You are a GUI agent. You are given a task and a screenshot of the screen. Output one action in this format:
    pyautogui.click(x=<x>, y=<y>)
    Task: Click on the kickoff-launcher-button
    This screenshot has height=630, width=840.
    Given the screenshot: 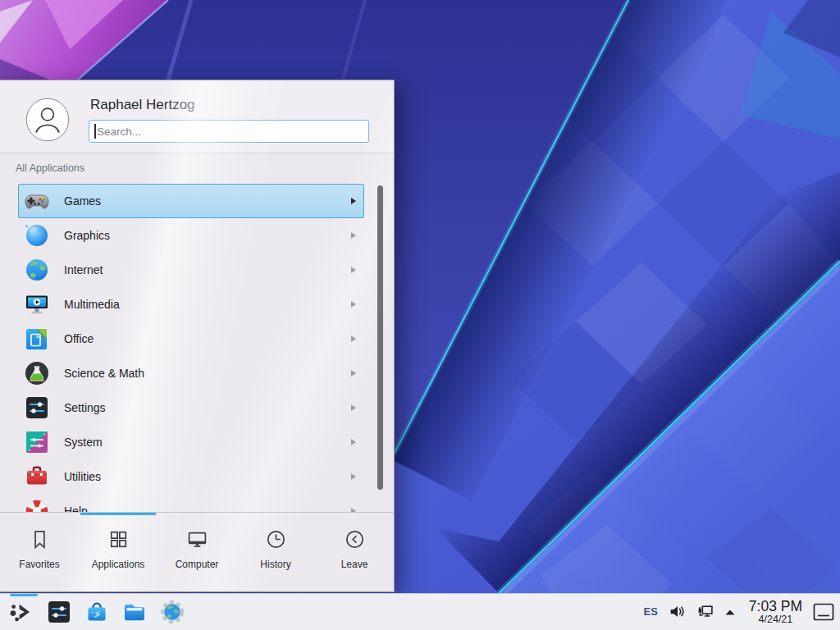 What is the action you would take?
    pyautogui.click(x=21, y=612)
    